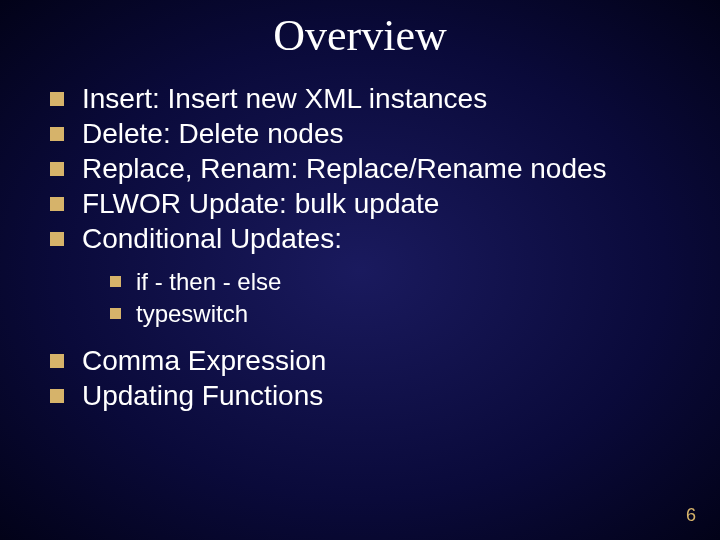  Describe the element at coordinates (691, 516) in the screenshot. I see `page-number: 6` at that location.